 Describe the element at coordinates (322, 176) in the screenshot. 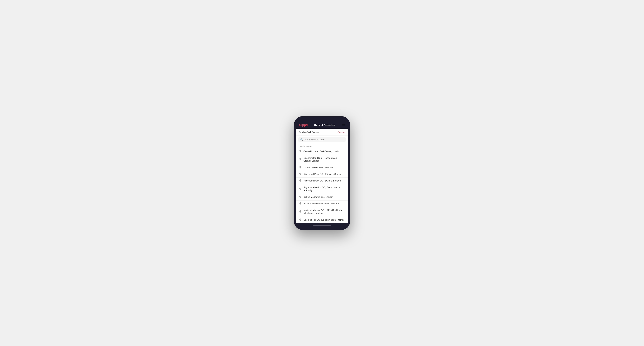

I see `main-content: Find a Golf Course Cancel 🔍 Nearby cours…` at that location.